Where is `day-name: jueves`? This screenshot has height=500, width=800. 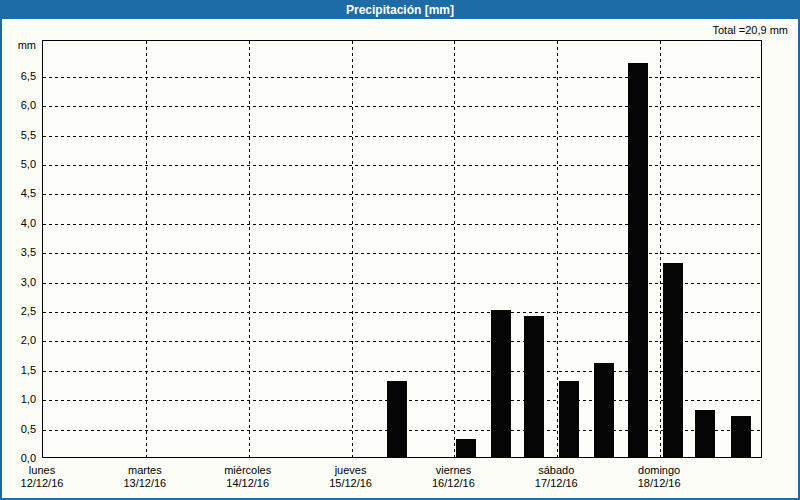 day-name: jueves is located at coordinates (351, 470).